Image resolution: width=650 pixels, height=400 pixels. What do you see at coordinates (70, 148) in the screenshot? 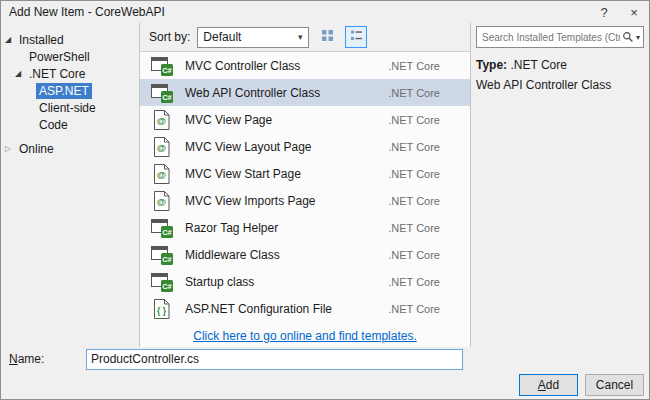
I see `tree-item-online: ▷Online` at bounding box center [70, 148].